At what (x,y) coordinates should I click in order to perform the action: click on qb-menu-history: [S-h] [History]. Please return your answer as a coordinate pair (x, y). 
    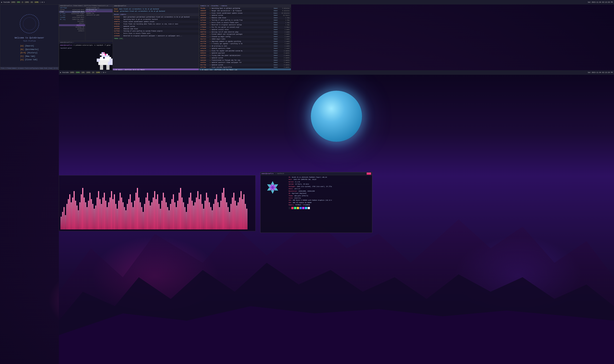
    Looking at the image, I should click on (29, 53).